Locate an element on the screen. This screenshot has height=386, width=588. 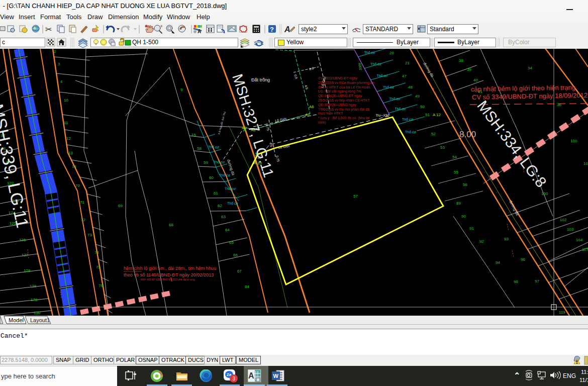
svg-text: 84 is located at coordinates (247, 286).